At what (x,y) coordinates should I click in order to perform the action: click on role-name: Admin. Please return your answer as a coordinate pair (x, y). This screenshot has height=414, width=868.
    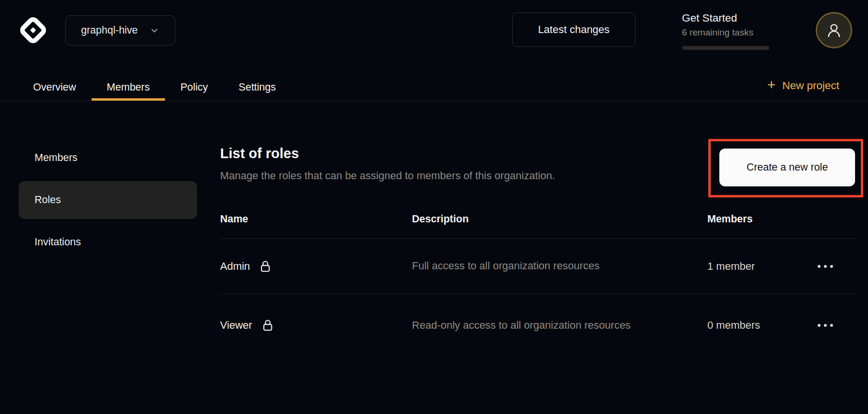
    Looking at the image, I should click on (235, 266).